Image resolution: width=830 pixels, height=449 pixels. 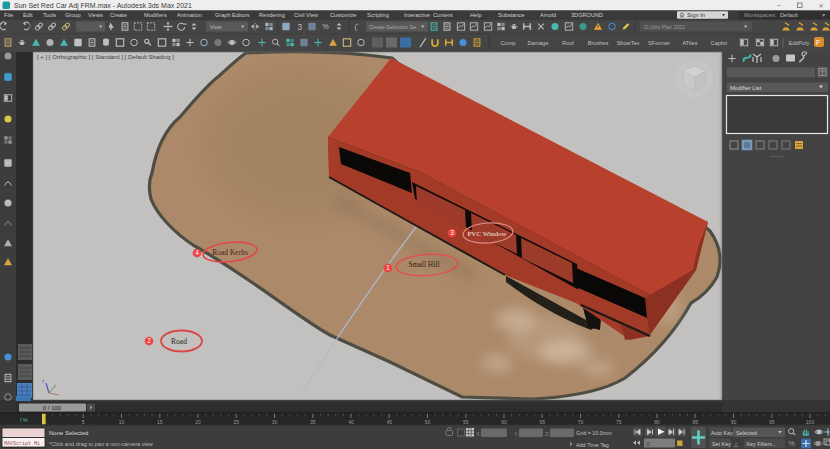 What do you see at coordinates (772, 422) in the screenshot?
I see `svg-text: 95` at bounding box center [772, 422].